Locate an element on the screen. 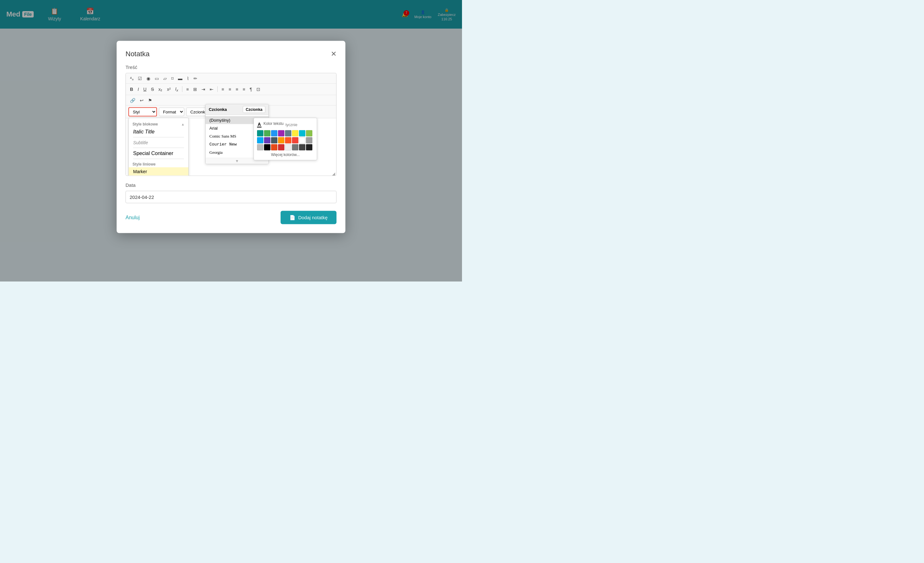  submit-icon: 📄 is located at coordinates (292, 218).